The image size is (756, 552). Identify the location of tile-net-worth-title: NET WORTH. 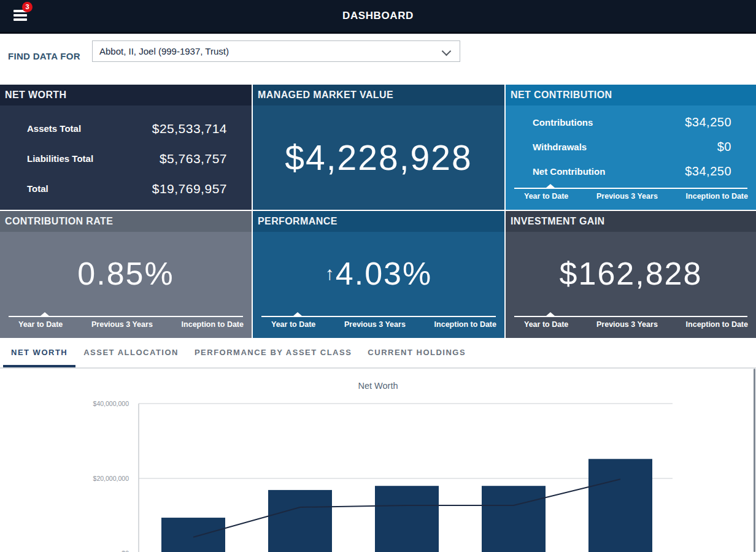
(126, 95).